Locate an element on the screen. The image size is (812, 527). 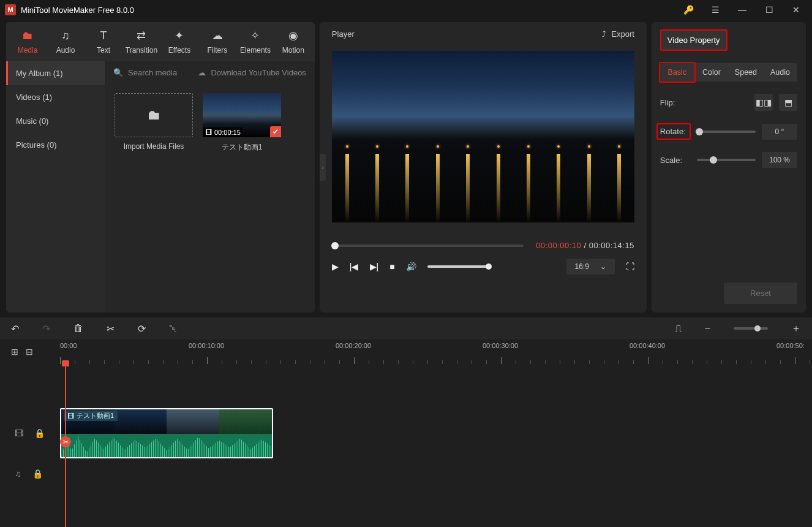
tab-effects: ✦Effects is located at coordinates (179, 42).